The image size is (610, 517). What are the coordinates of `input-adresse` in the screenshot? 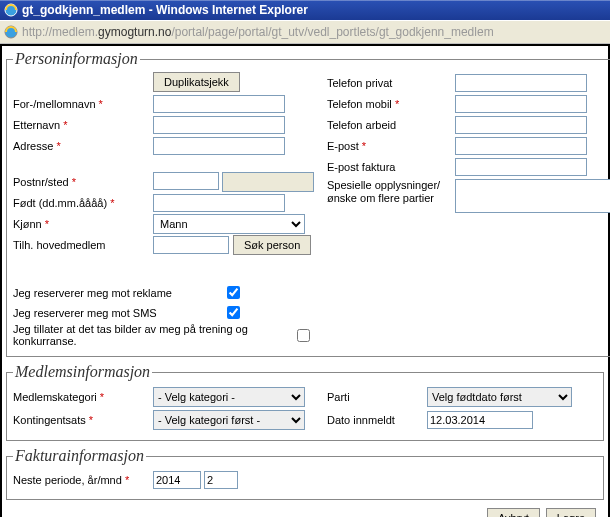 It's located at (219, 146).